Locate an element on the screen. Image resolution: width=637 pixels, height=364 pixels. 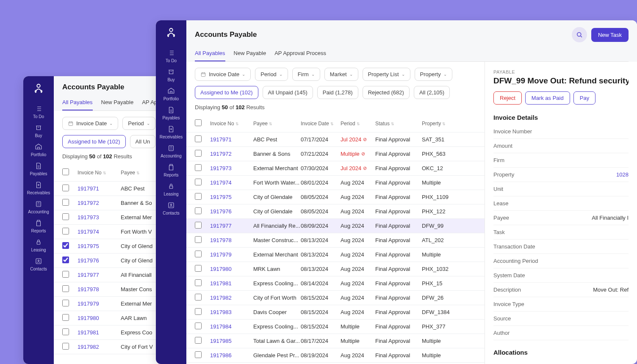
filter-chip: Rejected (682) is located at coordinates (386, 92).